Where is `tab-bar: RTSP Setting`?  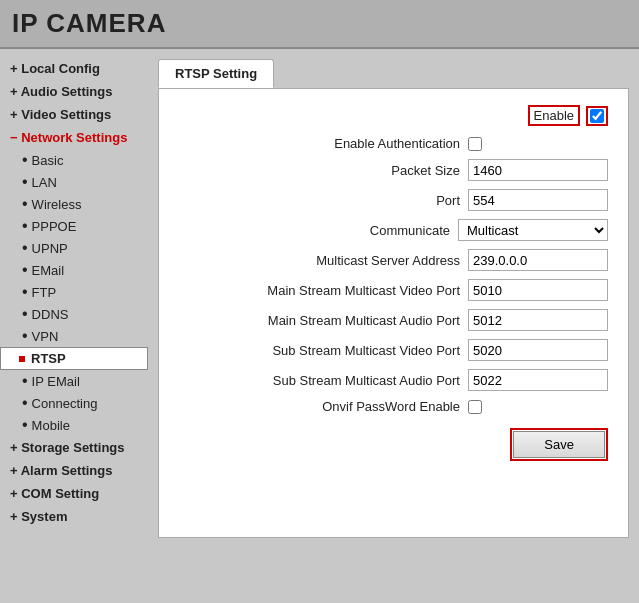 tab-bar: RTSP Setting is located at coordinates (394, 74).